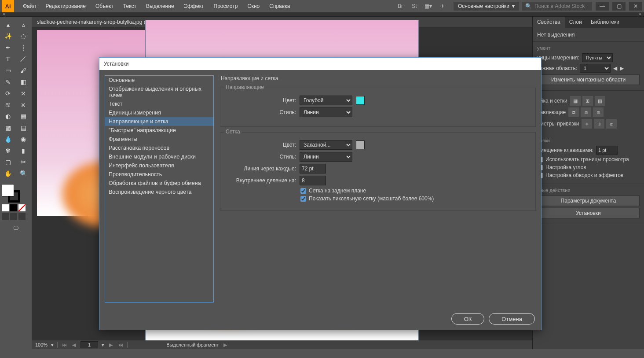 This screenshot has height=358, width=644. I want to click on prefs-cat-black: Воспроизведение черного цвета, so click(159, 192).